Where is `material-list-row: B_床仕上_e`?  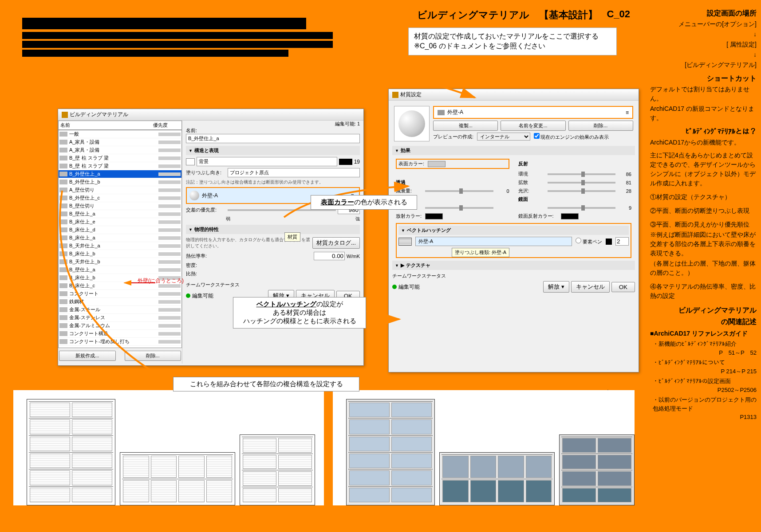
material-list-row: B_床仕上_e is located at coordinates (120, 222).